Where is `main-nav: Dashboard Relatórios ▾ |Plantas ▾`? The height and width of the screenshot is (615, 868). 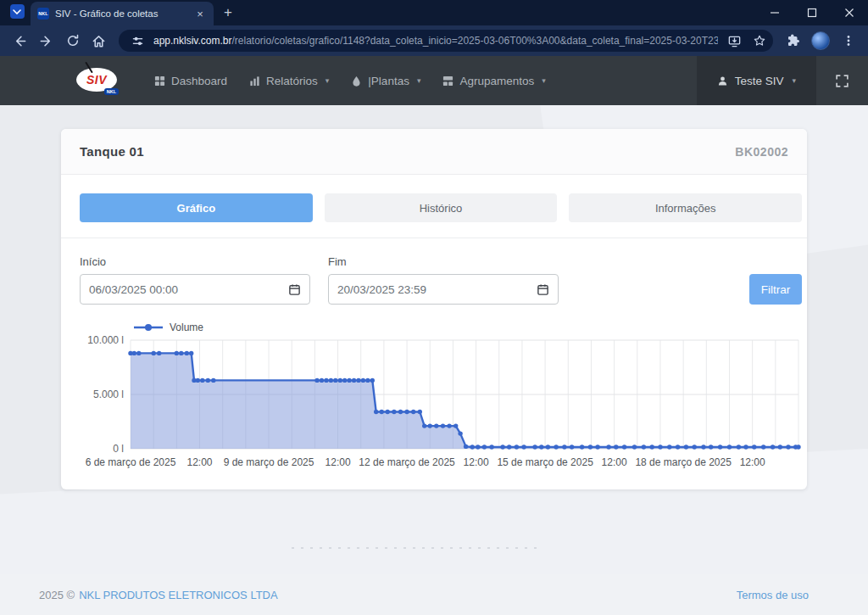
main-nav: Dashboard Relatórios ▾ |Plantas ▾ is located at coordinates (361, 81).